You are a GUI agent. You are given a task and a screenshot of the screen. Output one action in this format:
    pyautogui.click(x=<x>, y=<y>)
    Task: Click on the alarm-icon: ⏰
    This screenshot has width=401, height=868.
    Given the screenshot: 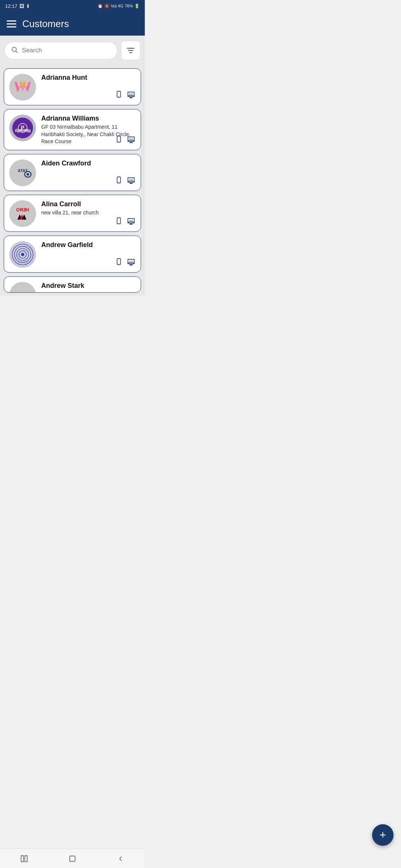 What is the action you would take?
    pyautogui.click(x=100, y=6)
    